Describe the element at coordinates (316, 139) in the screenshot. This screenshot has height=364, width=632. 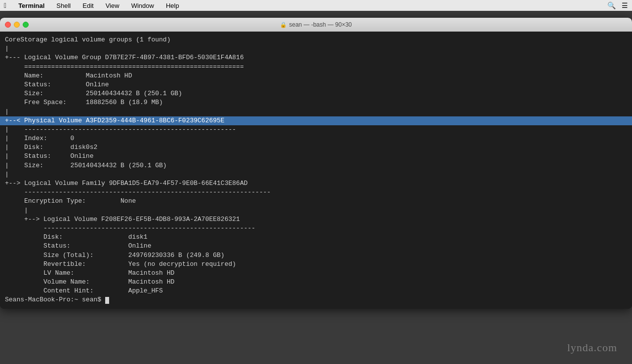
I see `terminal-line: | Index: 0` at that location.